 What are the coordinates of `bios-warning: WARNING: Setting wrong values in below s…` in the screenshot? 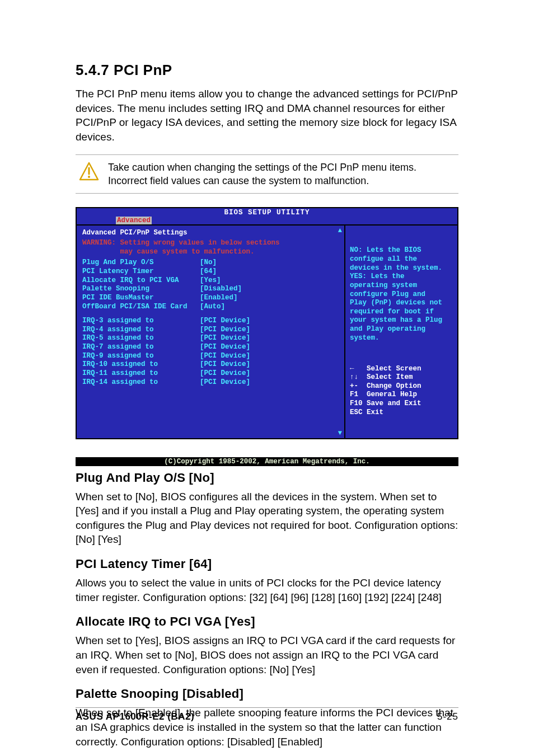 It's located at (210, 247).